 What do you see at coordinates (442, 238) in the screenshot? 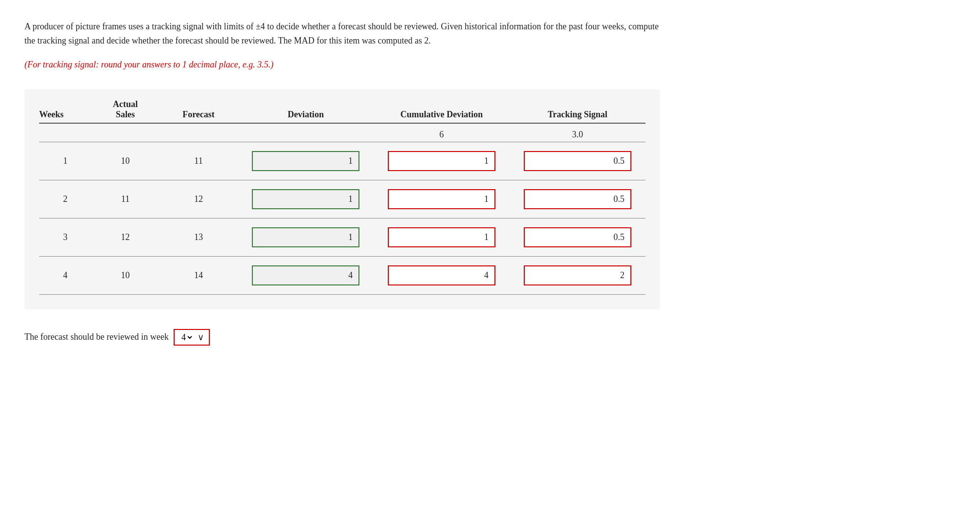
I see `cum-dev-input-3: 1` at bounding box center [442, 238].